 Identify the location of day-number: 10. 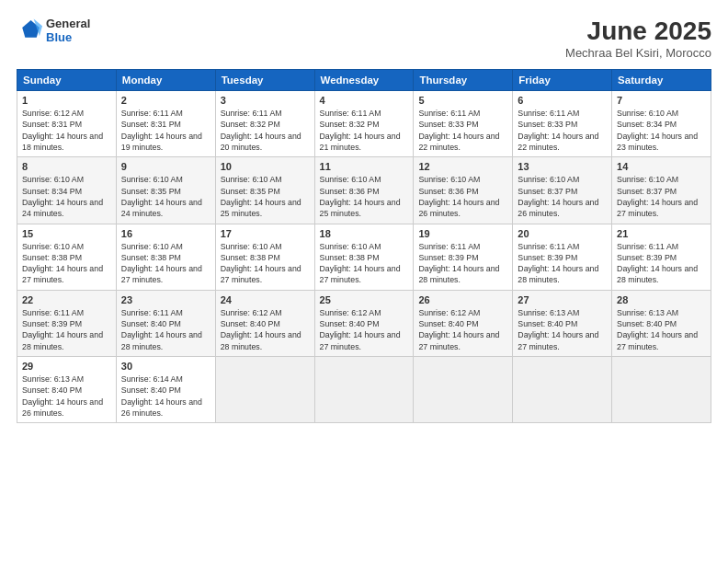
(265, 167).